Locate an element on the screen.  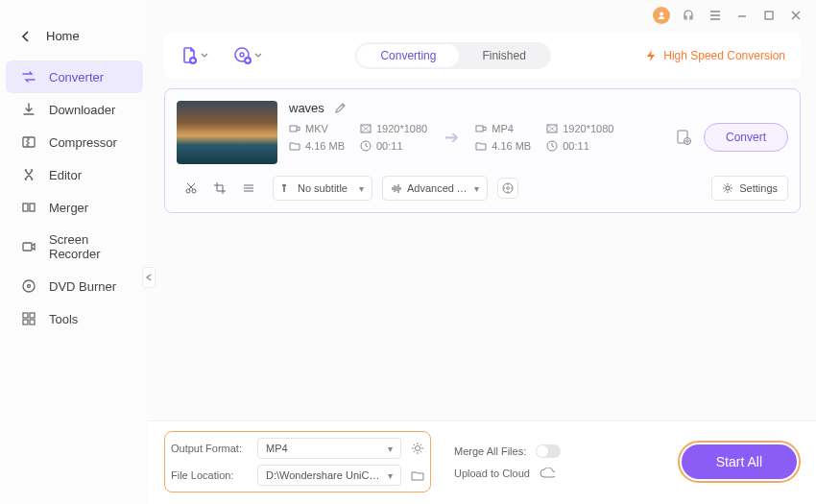
file-location-dropdown: D:\Wondershare UniConverter 1 ▾ is located at coordinates (329, 475).